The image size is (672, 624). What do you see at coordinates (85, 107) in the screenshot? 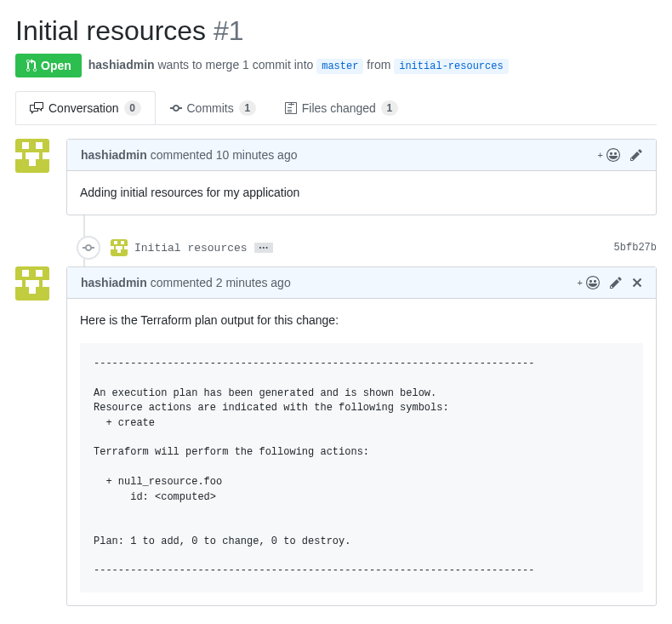
I see `tab-conversation: Conversation 0` at bounding box center [85, 107].